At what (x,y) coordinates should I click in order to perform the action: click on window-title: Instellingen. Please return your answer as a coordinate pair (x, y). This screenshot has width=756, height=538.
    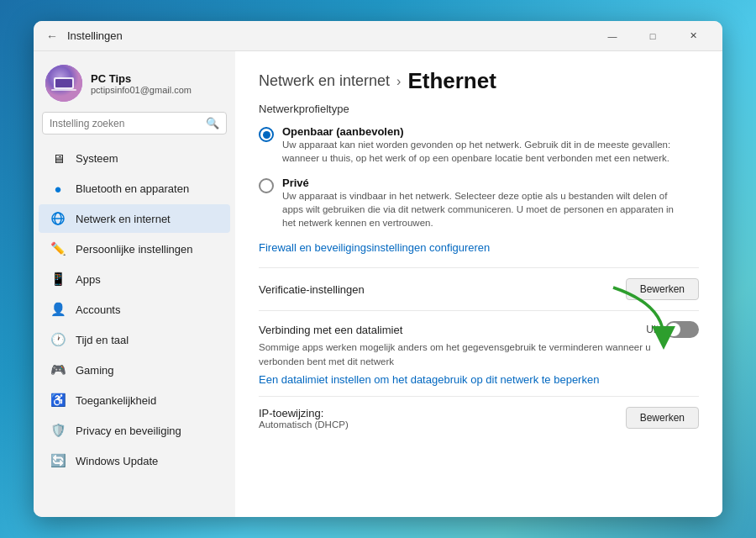
    Looking at the image, I should click on (330, 35).